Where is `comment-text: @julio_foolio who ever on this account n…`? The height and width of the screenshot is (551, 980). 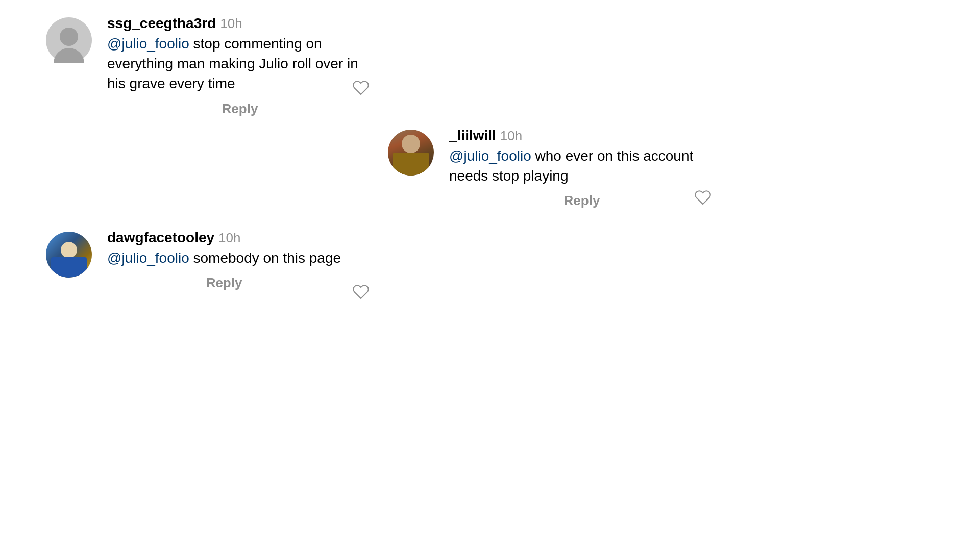 comment-text: @julio_foolio who ever on this account n… is located at coordinates (582, 166).